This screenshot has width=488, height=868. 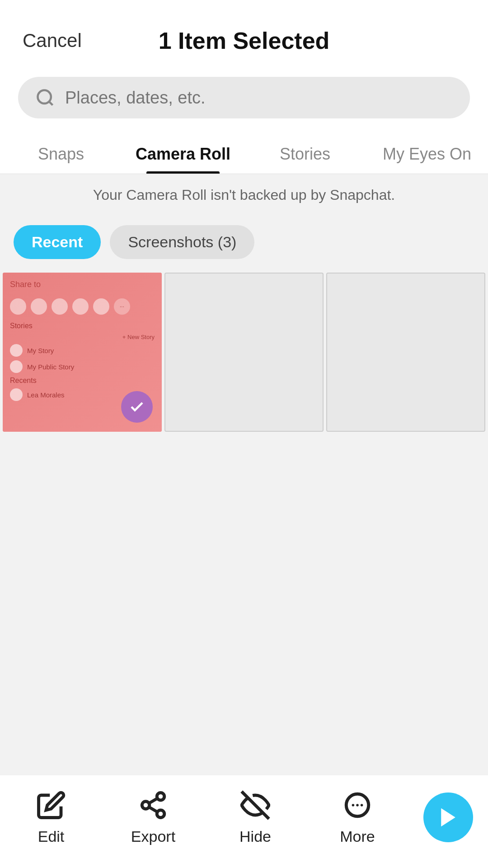 What do you see at coordinates (82, 381) in the screenshot?
I see `thumb-recents-label: Recents` at bounding box center [82, 381].